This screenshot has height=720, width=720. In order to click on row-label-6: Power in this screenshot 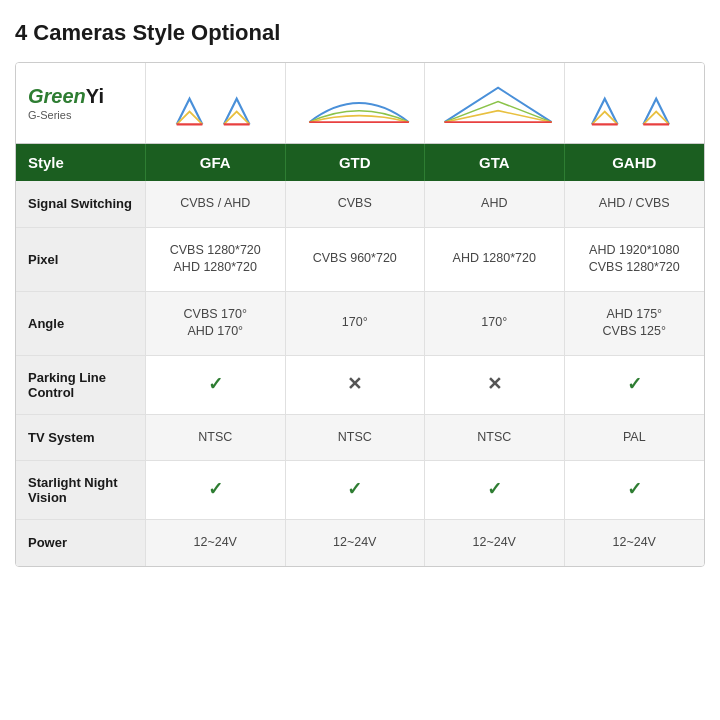, I will do `click(81, 543)`.